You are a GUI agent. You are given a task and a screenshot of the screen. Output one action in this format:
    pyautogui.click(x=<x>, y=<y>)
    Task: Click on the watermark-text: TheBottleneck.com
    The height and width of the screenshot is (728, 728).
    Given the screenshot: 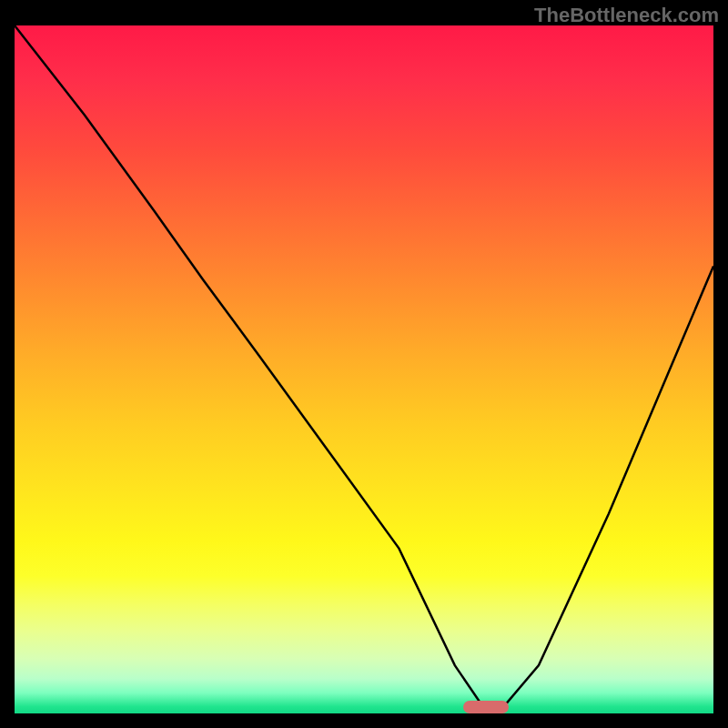 What is the action you would take?
    pyautogui.click(x=626, y=15)
    